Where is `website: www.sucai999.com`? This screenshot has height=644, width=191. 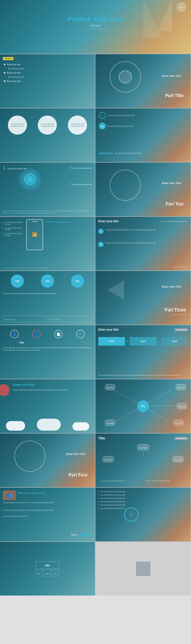 website: www.sucai999.com is located at coordinates (181, 266).